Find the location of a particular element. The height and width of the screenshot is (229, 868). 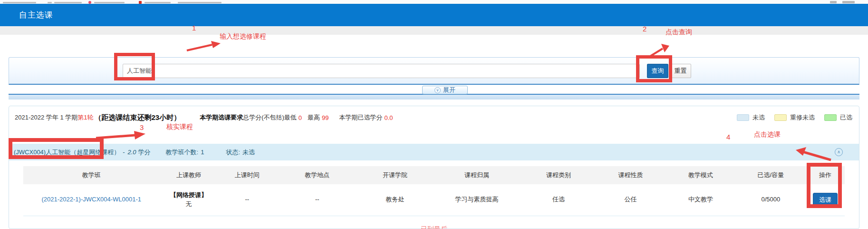

expand-label: 展开 is located at coordinates (449, 90).